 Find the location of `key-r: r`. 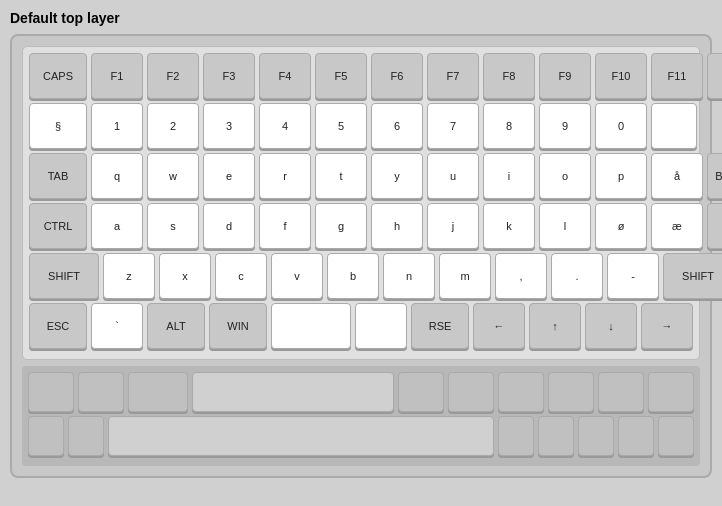

key-r: r is located at coordinates (285, 176).